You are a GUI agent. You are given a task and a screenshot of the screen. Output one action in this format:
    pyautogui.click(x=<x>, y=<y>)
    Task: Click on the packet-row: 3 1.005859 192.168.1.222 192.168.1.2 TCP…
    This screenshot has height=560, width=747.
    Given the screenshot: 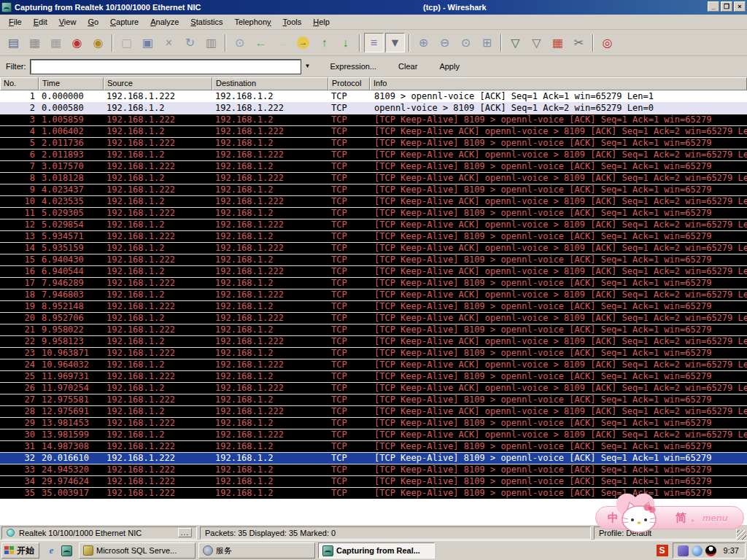 What is the action you would take?
    pyautogui.click(x=374, y=120)
    